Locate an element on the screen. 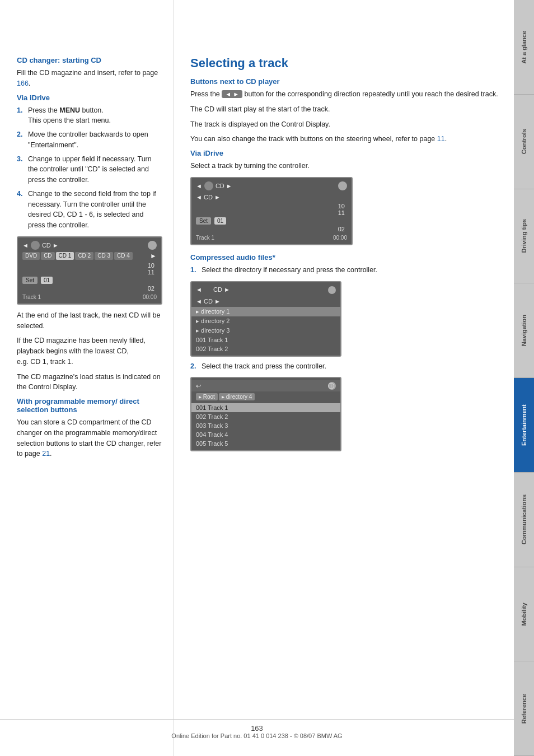 Image resolution: width=534 pixels, height=756 pixels. page-link-166: 166 is located at coordinates (22, 83).